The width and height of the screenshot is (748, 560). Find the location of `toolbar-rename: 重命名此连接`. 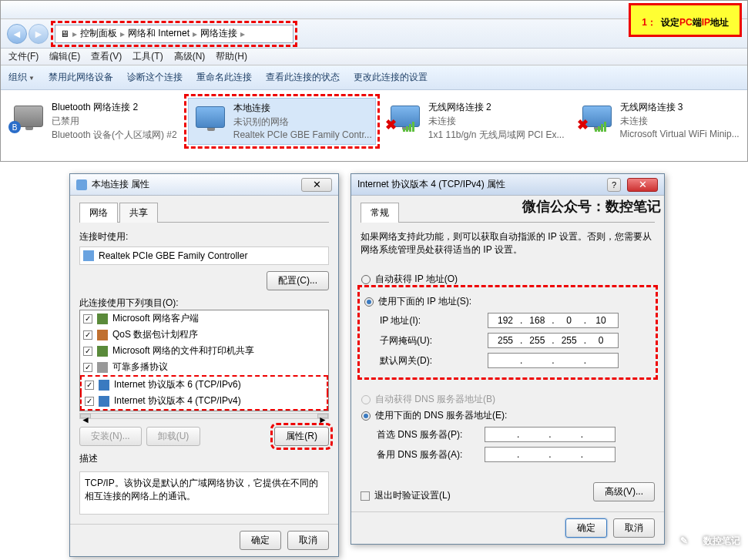

toolbar-rename: 重命名此连接 is located at coordinates (224, 77).